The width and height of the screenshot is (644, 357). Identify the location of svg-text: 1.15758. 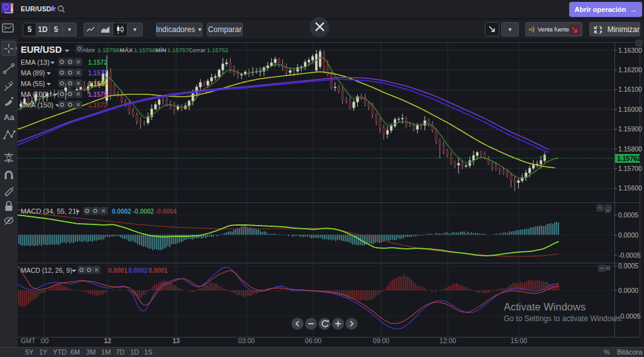
(108, 50).